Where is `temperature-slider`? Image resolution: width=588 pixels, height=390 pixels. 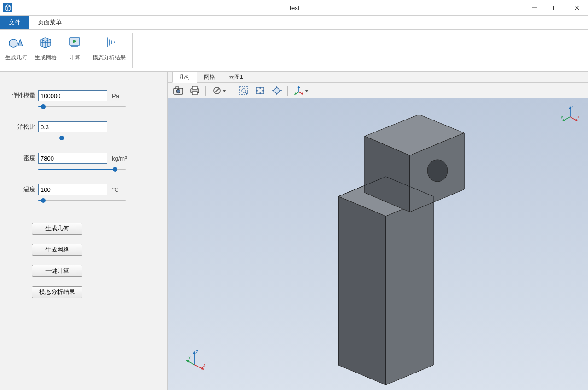
temperature-slider is located at coordinates (82, 201).